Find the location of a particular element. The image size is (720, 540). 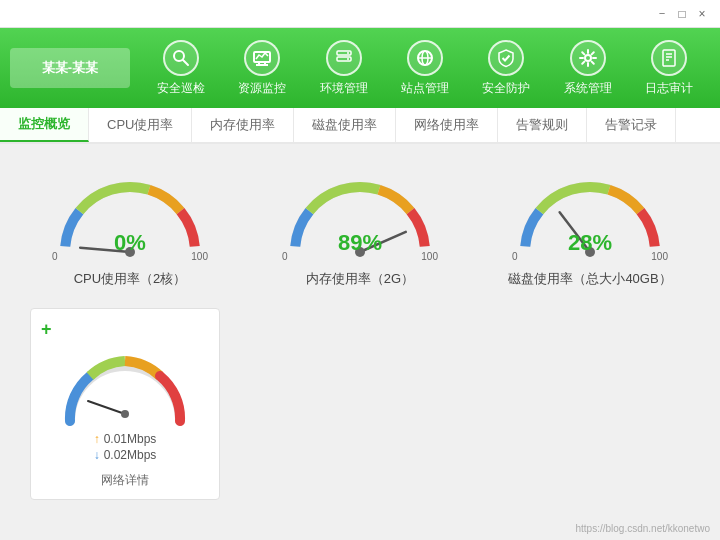

upload-icon: ↑ is located at coordinates (97, 439).